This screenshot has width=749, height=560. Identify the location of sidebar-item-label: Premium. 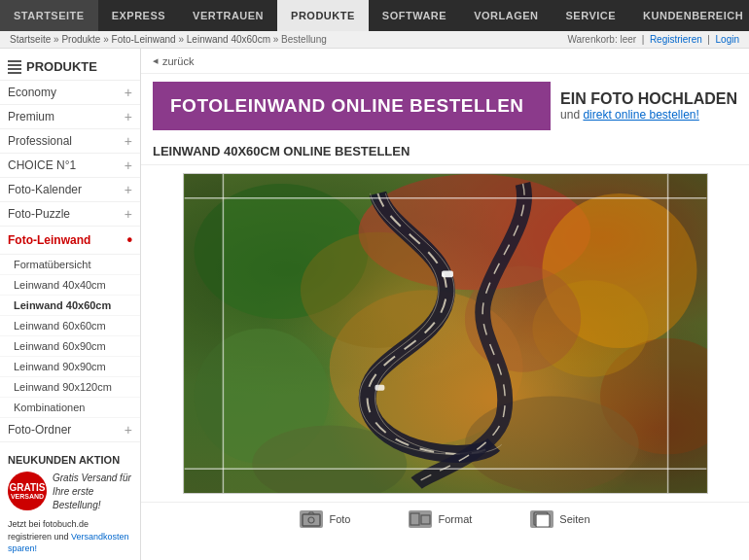
(31, 117).